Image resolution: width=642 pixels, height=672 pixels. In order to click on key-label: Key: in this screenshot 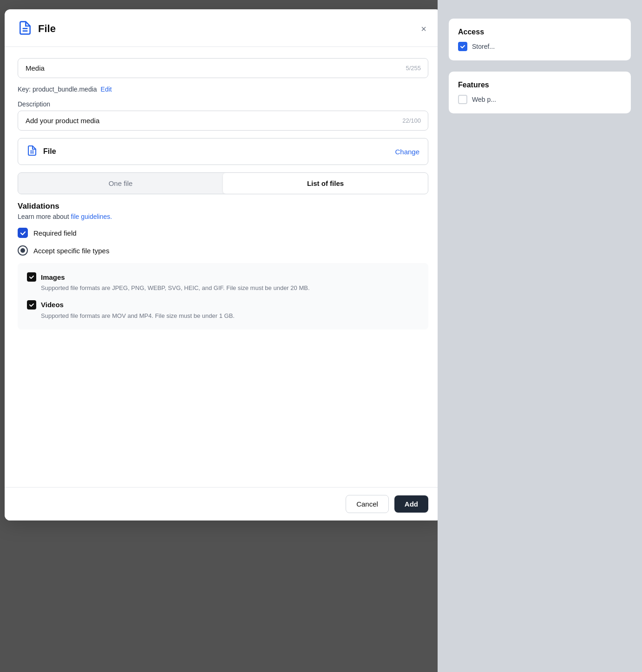, I will do `click(24, 89)`.